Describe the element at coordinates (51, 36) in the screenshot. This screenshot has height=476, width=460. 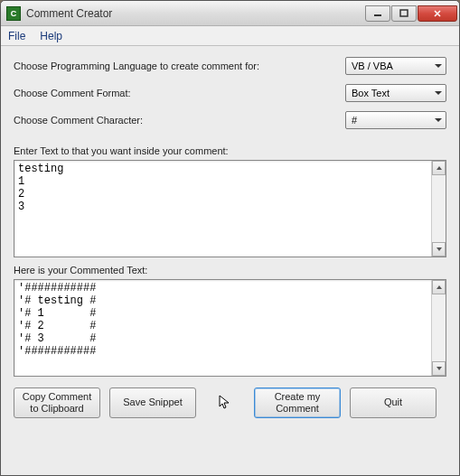
I see `menu-help: Help` at that location.